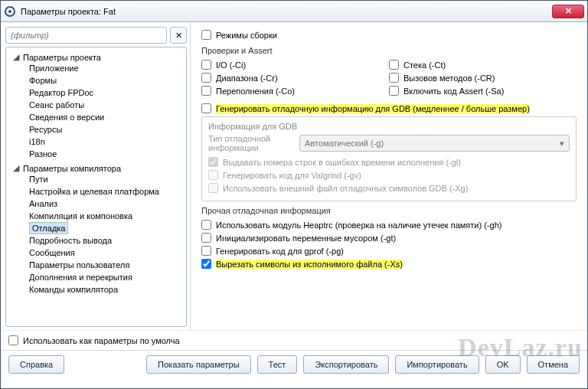 This screenshot has width=588, height=389. I want to click on tree-group: ◢Параметры компилятора, so click(98, 168).